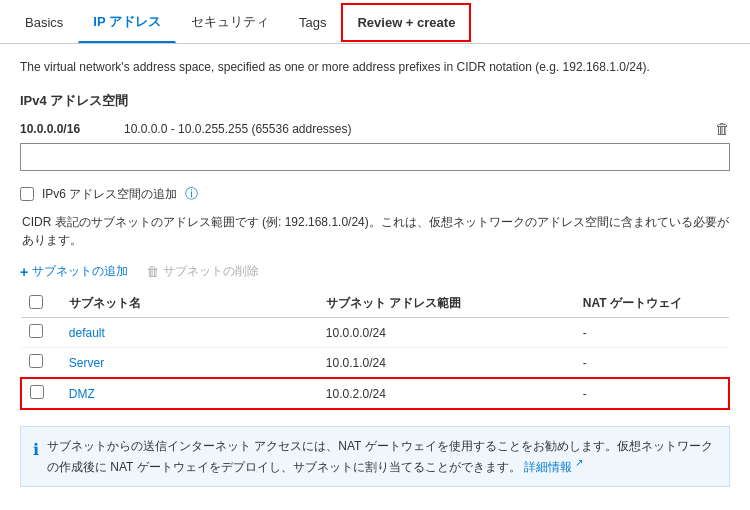 Image resolution: width=750 pixels, height=510 pixels. I want to click on ip-cidr-value: 10.0.0.0/16, so click(65, 129).